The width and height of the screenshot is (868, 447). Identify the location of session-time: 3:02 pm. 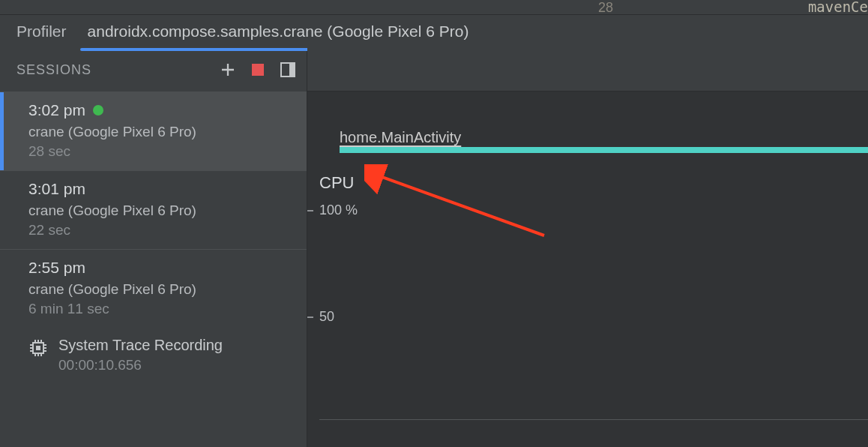
(160, 110).